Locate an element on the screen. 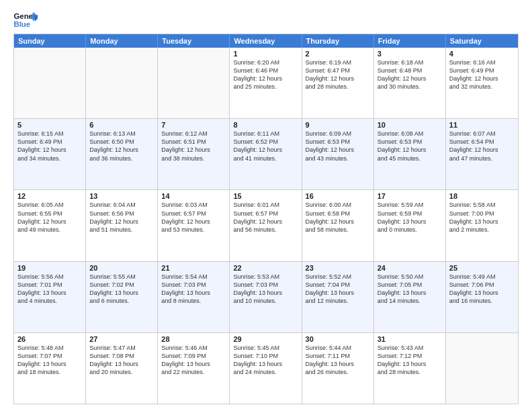 The width and height of the screenshot is (532, 411). day-number: 19 is located at coordinates (50, 268).